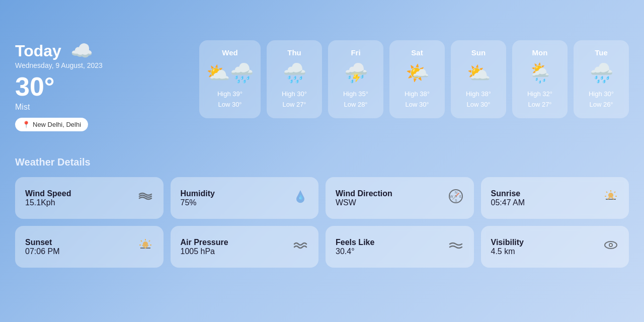 This screenshot has width=644, height=322. What do you see at coordinates (478, 52) in the screenshot?
I see `forecast-day-sun: Sun` at bounding box center [478, 52].